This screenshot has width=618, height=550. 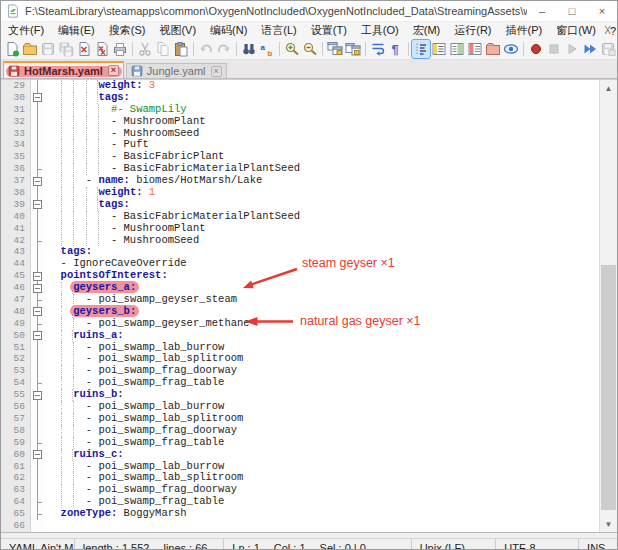 What do you see at coordinates (30, 49) in the screenshot?
I see `open-folder-icon` at bounding box center [30, 49].